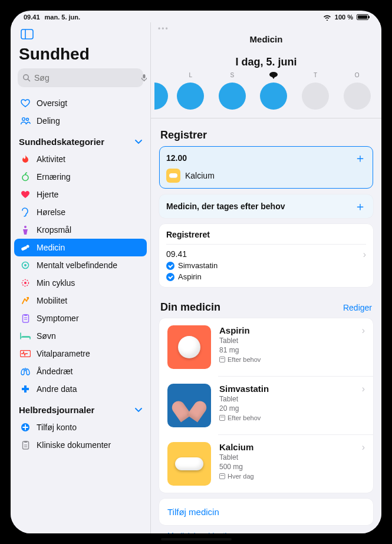  Describe the element at coordinates (192, 254) in the screenshot. I see `logged-time: 09.41` at that location.